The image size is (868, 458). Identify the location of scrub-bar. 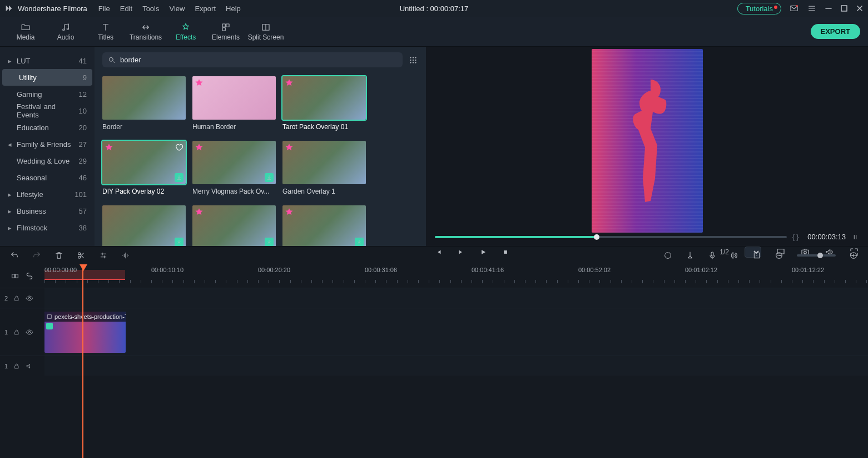
(611, 237).